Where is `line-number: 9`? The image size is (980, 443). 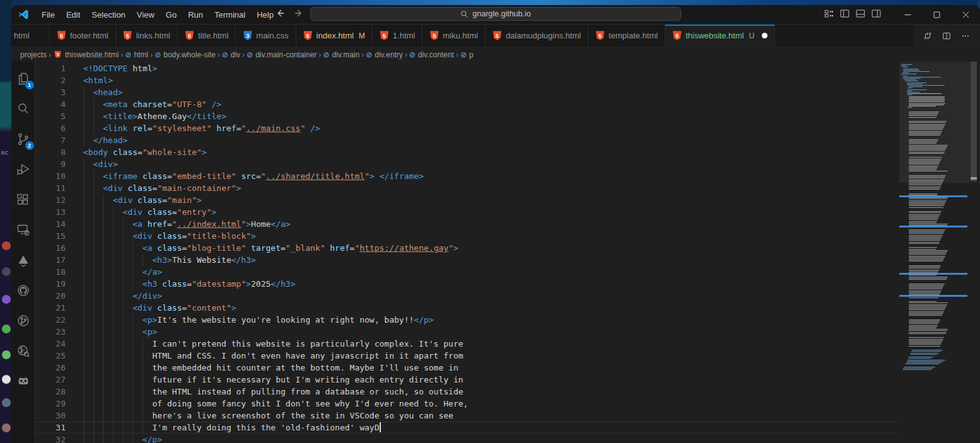 line-number: 9 is located at coordinates (50, 164).